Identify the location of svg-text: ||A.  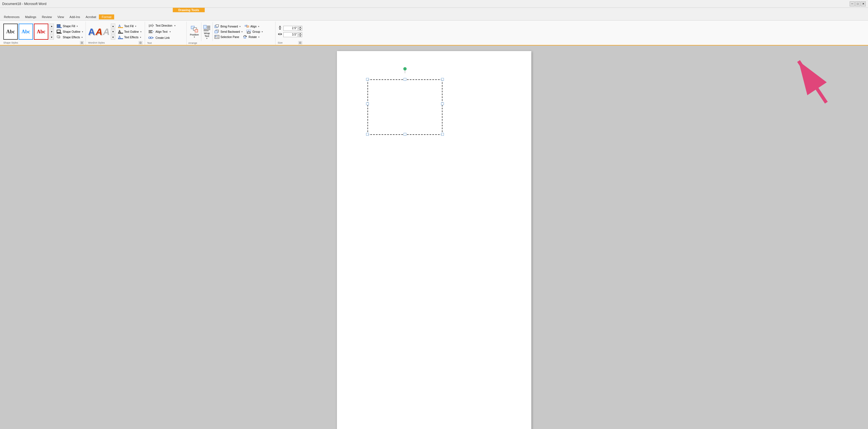
(150, 26).